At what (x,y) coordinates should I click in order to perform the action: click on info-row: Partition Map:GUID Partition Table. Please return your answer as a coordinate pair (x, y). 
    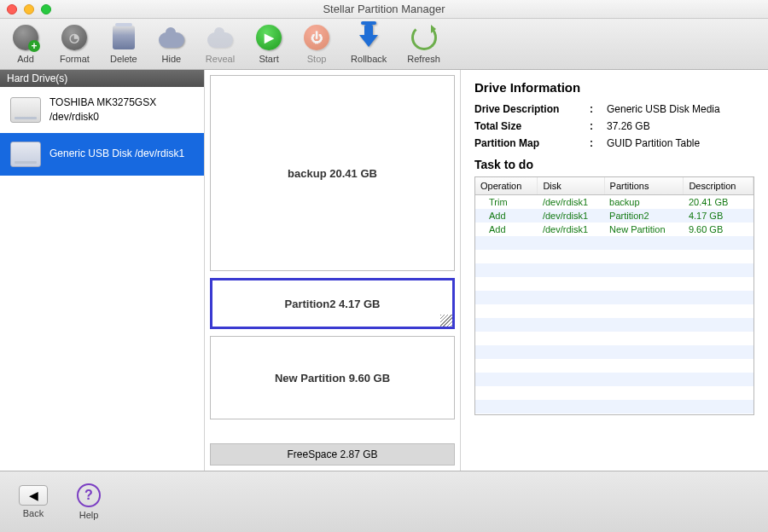
    Looking at the image, I should click on (614, 143).